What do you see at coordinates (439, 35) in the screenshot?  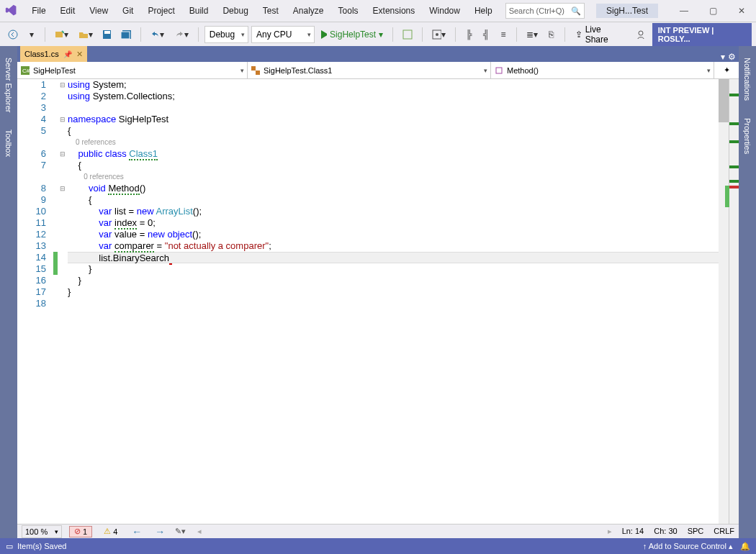 I see `tool-btn-2: ▾` at bounding box center [439, 35].